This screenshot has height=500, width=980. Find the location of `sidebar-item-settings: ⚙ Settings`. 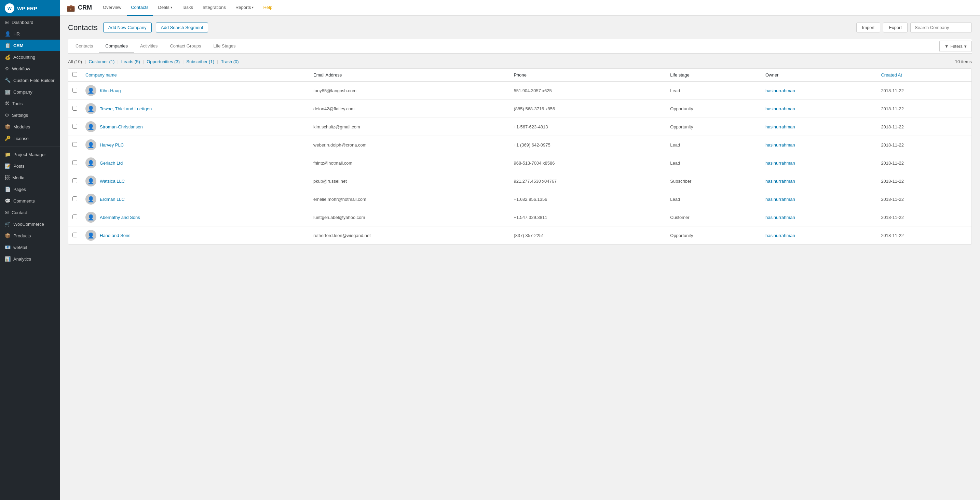

sidebar-item-settings: ⚙ Settings is located at coordinates (30, 115).